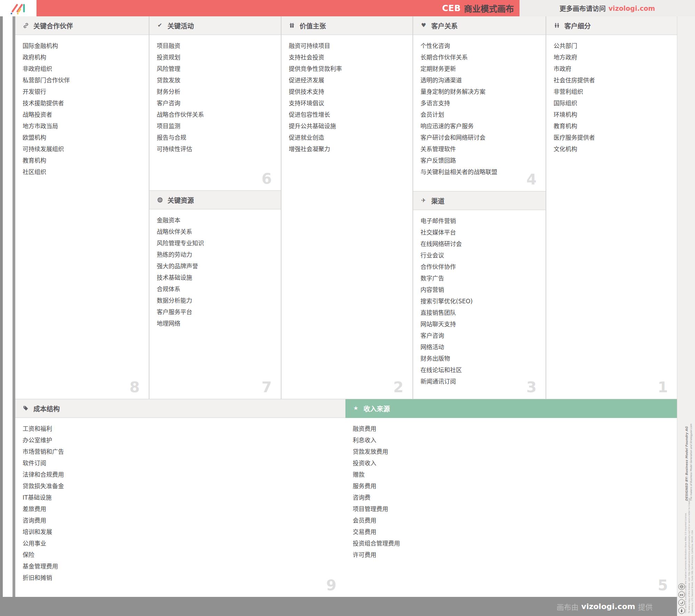  I want to click on list-item: 响应迅速的客户服务, so click(480, 126).